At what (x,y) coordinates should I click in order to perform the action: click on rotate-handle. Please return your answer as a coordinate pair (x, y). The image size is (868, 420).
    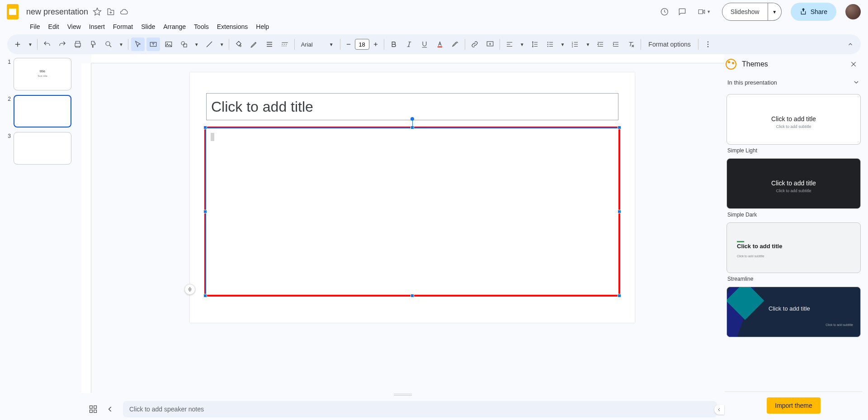
    Looking at the image, I should click on (412, 119).